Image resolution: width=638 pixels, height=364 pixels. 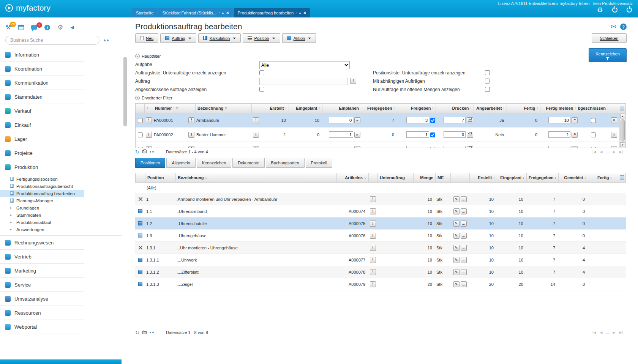 I want to click on print-icon, so click(x=144, y=332).